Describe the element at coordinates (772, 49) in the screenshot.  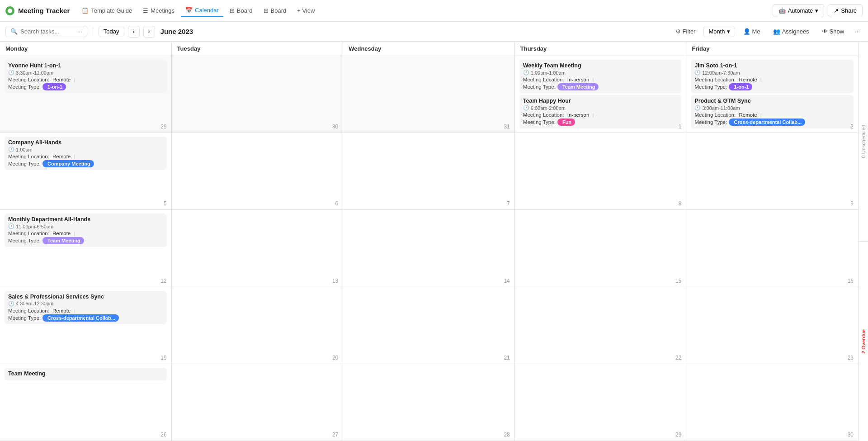
I see `day-header-friday: Friday` at that location.